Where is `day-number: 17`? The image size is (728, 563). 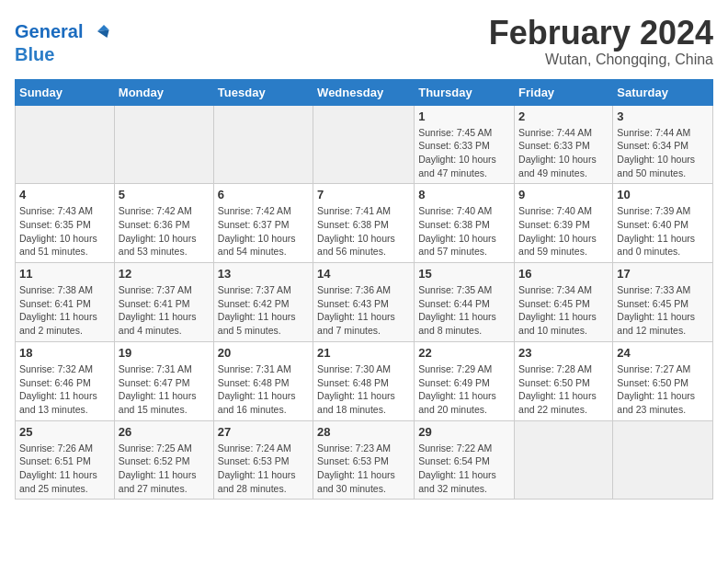 day-number: 17 is located at coordinates (663, 274).